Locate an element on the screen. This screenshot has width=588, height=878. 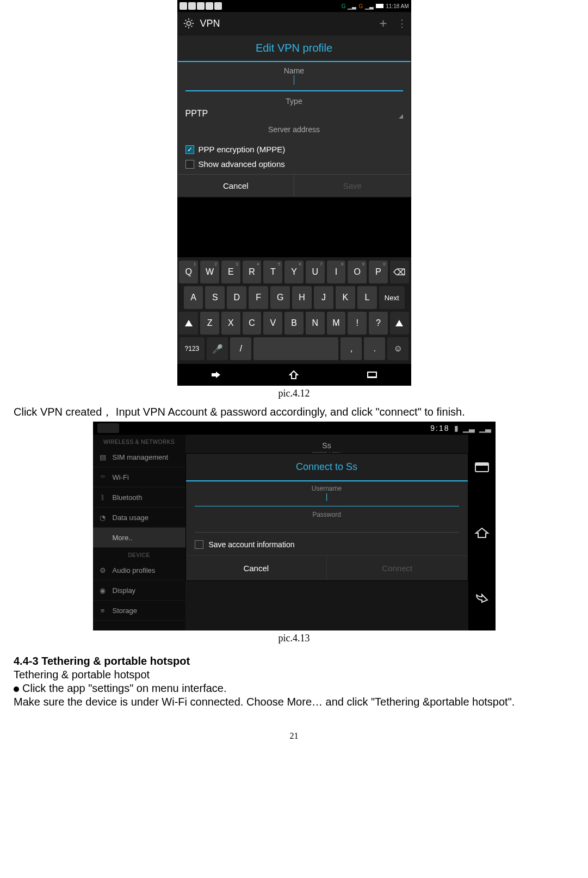
sidebar-item-bluetooth: ᛒ Bluetooth is located at coordinates (139, 497).